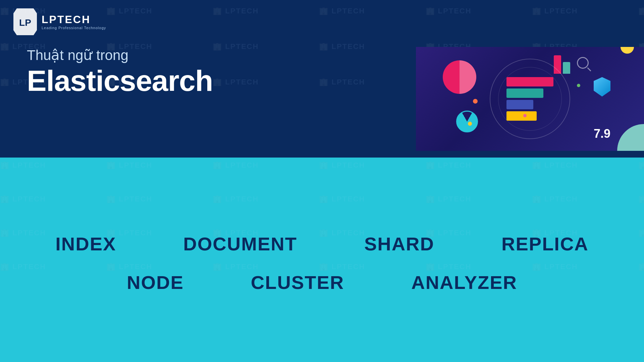 The height and width of the screenshot is (362, 644). I want to click on lptech-logo-icon: LP, so click(25, 22).